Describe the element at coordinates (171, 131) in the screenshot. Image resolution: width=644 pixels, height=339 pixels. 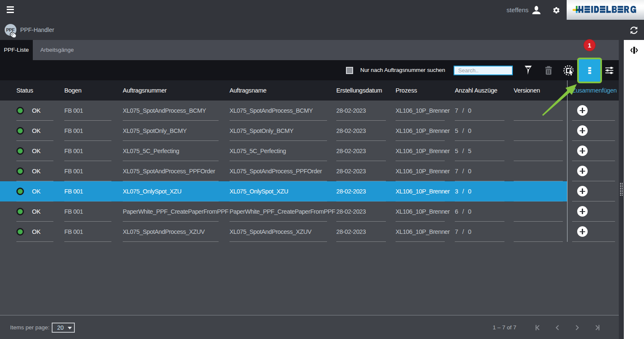
I see `auftragsnummer-cell: XL075_SpotOnly_BCMY` at that location.